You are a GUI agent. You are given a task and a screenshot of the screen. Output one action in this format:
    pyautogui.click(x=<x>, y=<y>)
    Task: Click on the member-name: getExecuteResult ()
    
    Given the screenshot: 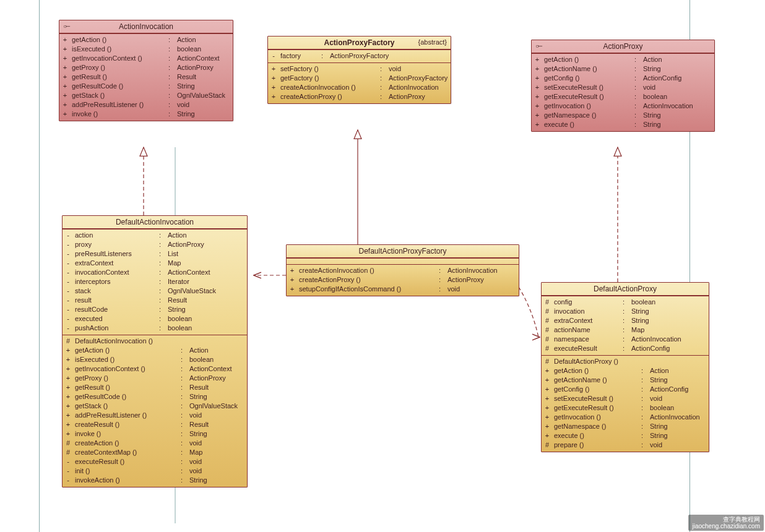 What is the action you would take?
    pyautogui.click(x=595, y=408)
    